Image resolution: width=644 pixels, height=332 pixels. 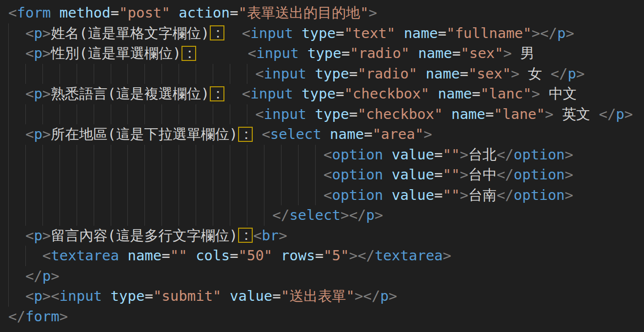 What do you see at coordinates (326, 115) in the screenshot?
I see `code-line-6: <input type="checkbox" name="lane"> 英文 <…` at bounding box center [326, 115].